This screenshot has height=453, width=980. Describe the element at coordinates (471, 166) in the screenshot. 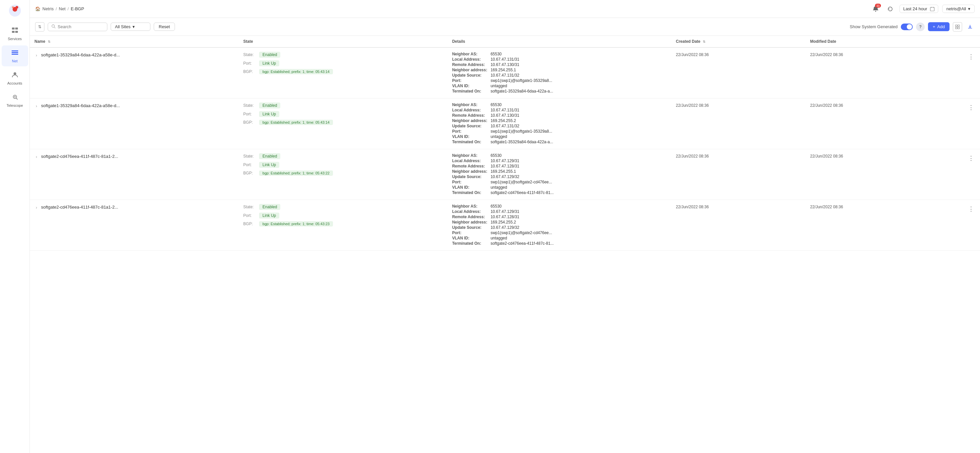

I see `detail-remote-addr-key: Remote Address:` at that location.